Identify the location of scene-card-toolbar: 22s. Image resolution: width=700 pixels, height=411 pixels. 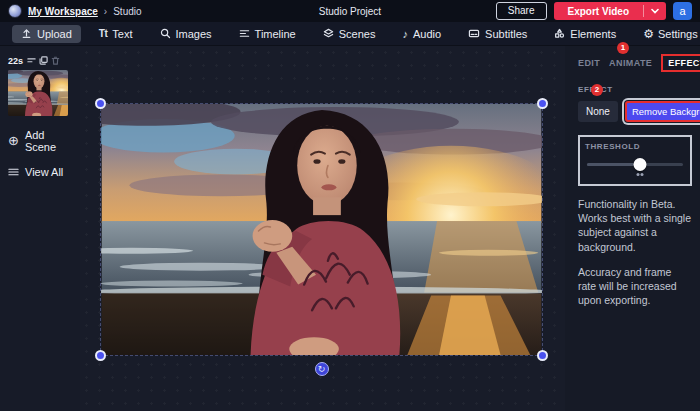
(38, 60).